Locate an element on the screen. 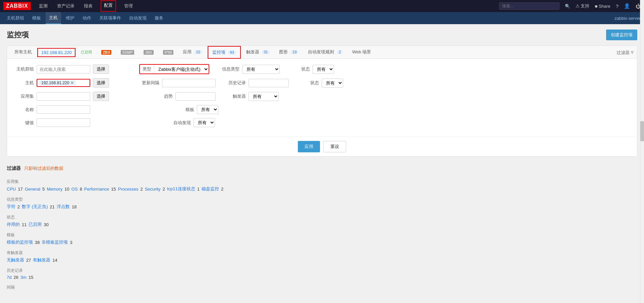 The image size is (644, 303). nav-host-groups: 主机群组 is located at coordinates (15, 18).